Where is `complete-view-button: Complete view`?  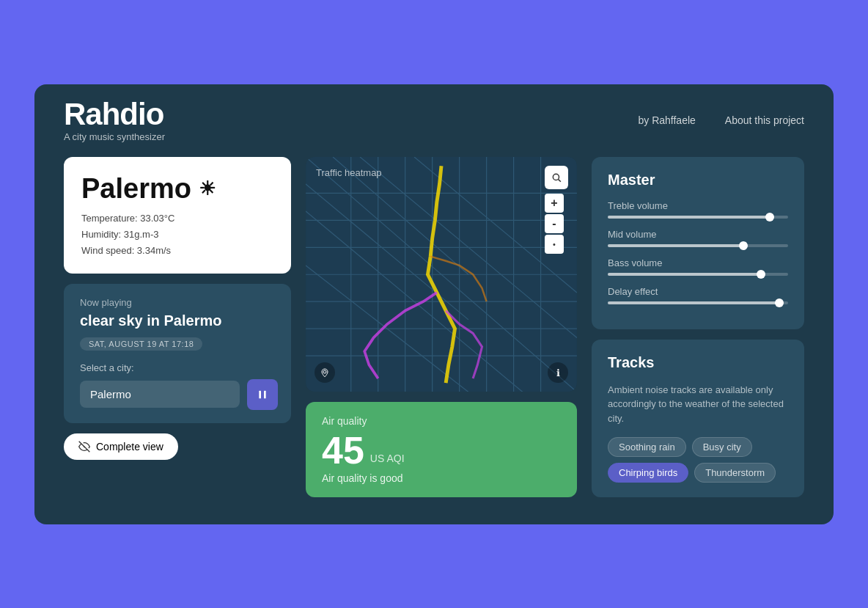
complete-view-button: Complete view is located at coordinates (121, 447).